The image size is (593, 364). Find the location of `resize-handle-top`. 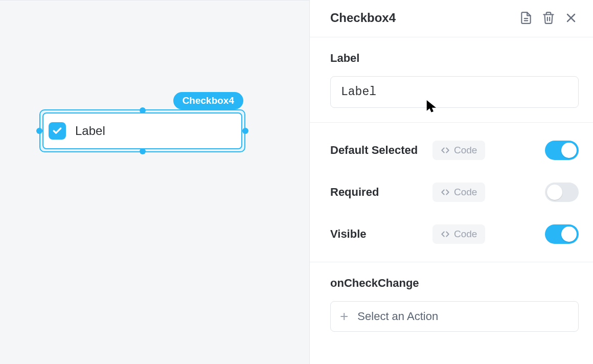

resize-handle-top is located at coordinates (143, 110).